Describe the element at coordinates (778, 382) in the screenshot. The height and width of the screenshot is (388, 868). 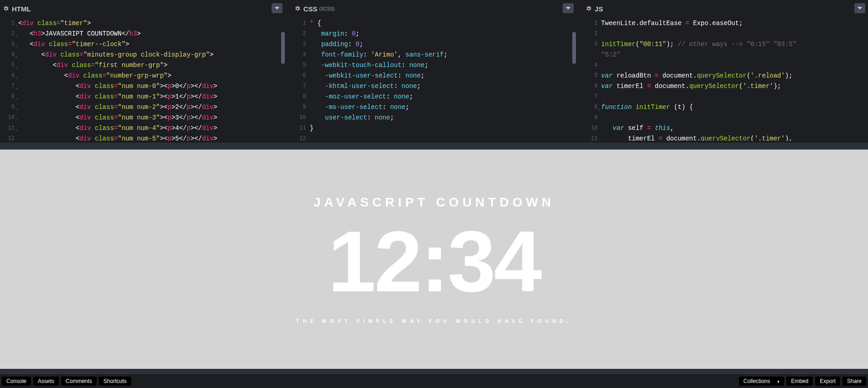
I see `chevron-down-icon: ▾` at that location.